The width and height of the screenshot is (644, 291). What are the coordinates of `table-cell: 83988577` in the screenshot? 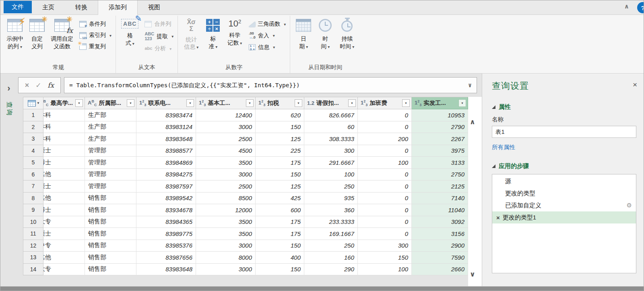 It's located at (166, 151).